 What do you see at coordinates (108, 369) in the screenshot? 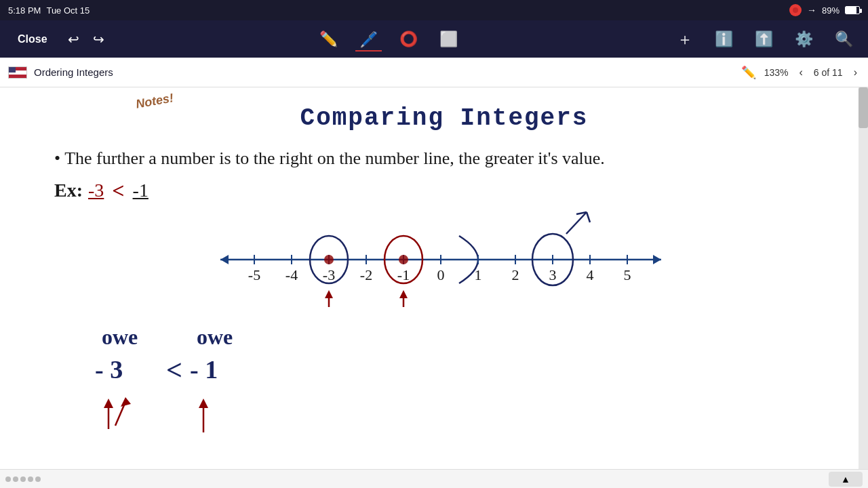
I see `svg-text: - 3` at bounding box center [108, 369].